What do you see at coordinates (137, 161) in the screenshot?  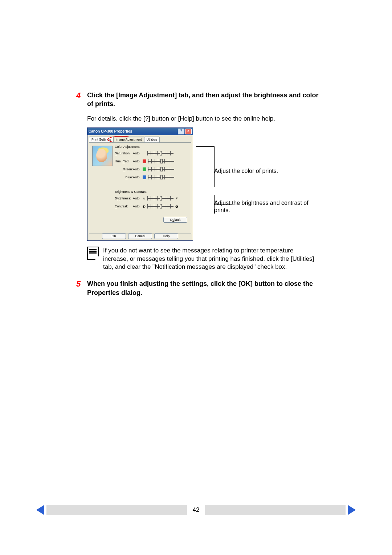 I see `value-hue-red: Auto` at bounding box center [137, 161].